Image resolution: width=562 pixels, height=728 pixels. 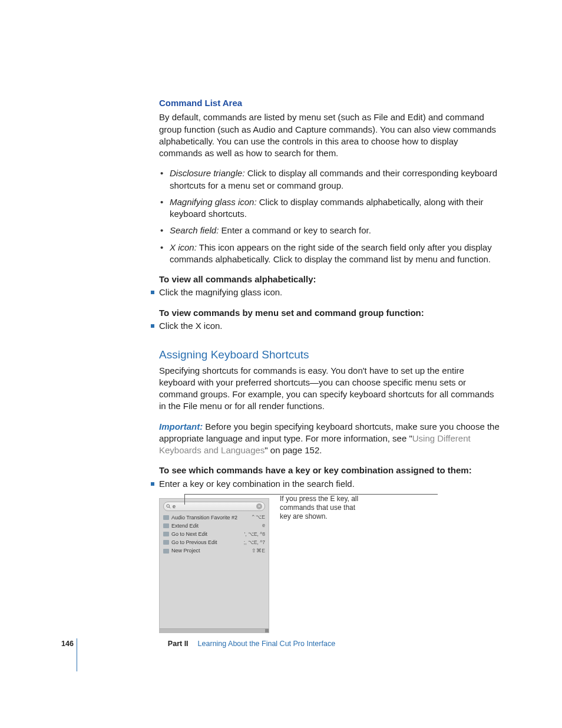 I want to click on procedure-heading: To view all commands alphabetically:, so click(x=330, y=279).